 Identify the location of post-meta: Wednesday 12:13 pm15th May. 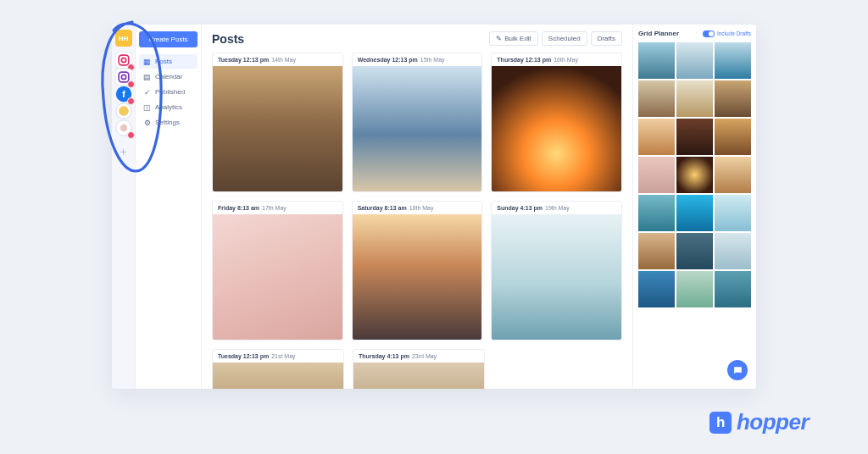
(417, 59).